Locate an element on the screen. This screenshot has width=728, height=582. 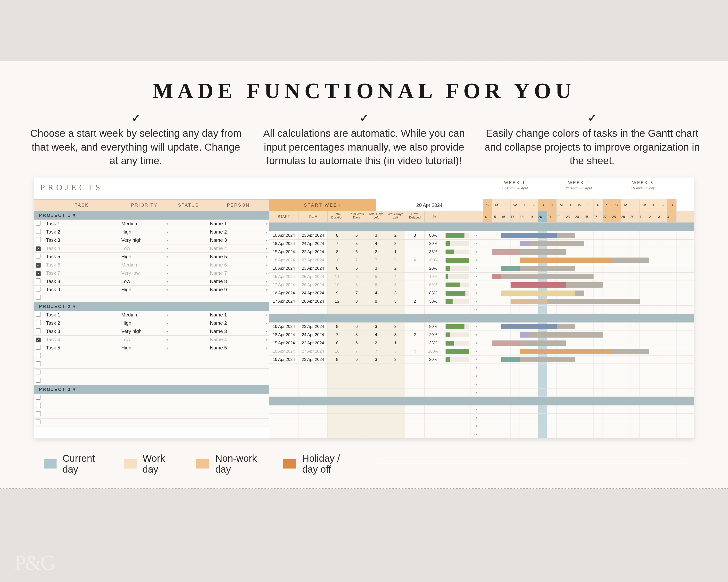
percent-value: 10% is located at coordinates (434, 277).